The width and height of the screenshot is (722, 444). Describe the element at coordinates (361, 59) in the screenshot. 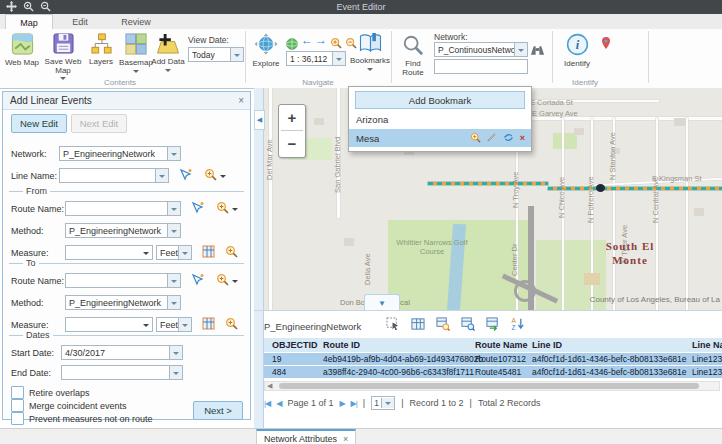

I see `ribbon: Web Map Save Web Map Layers Basemap Add …` at that location.